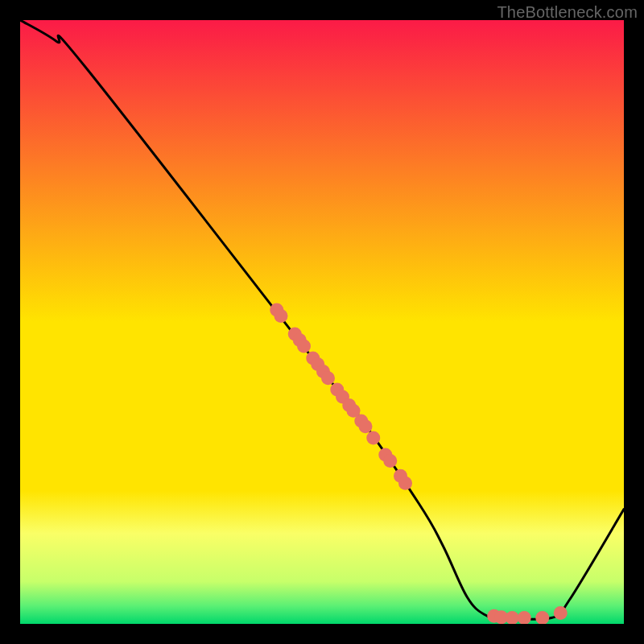  I want to click on attribution-label: TheBottleneck.com, so click(567, 13).